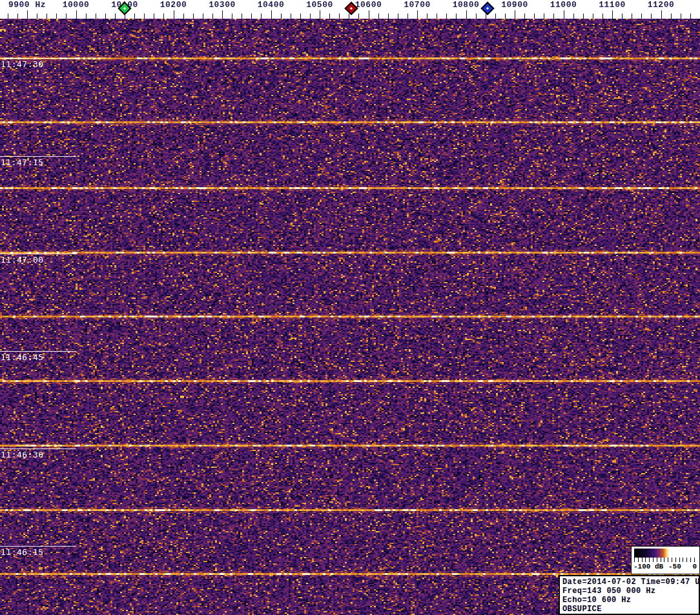 This screenshot has width=700, height=615. I want to click on time-label-text: 11:47:15, so click(22, 162).